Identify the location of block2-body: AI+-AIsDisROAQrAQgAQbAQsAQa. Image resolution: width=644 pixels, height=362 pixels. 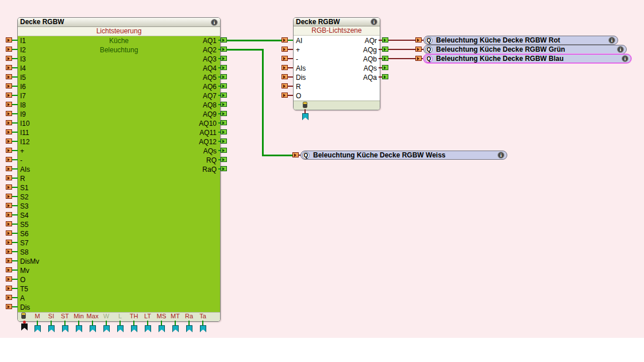
(337, 68).